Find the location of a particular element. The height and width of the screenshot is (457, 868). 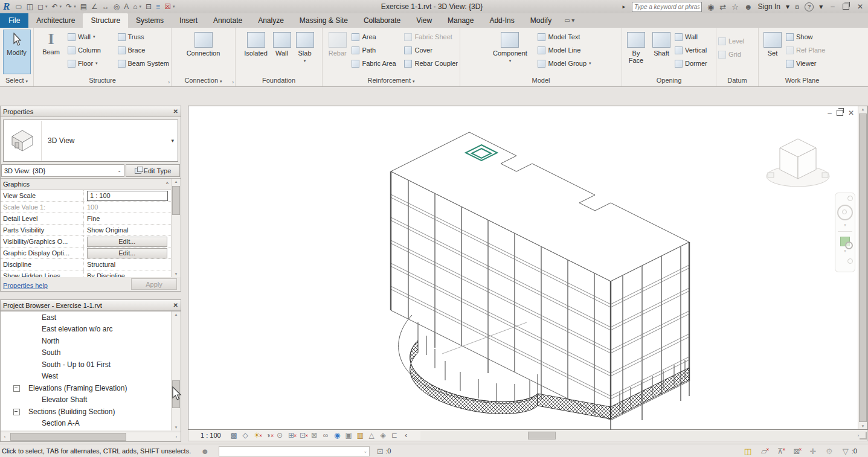

panel-label-model: Model is located at coordinates (541, 81).